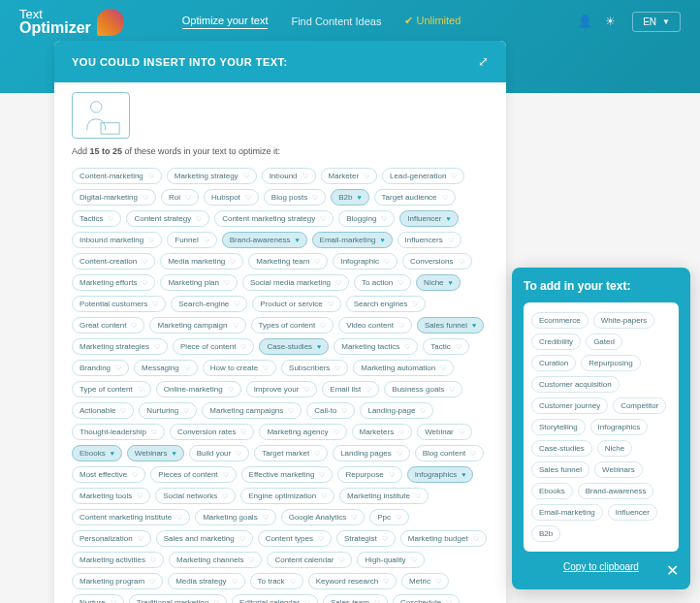 The height and width of the screenshot is (603, 700). I want to click on keyword-tag: Actionable♡, so click(103, 411).